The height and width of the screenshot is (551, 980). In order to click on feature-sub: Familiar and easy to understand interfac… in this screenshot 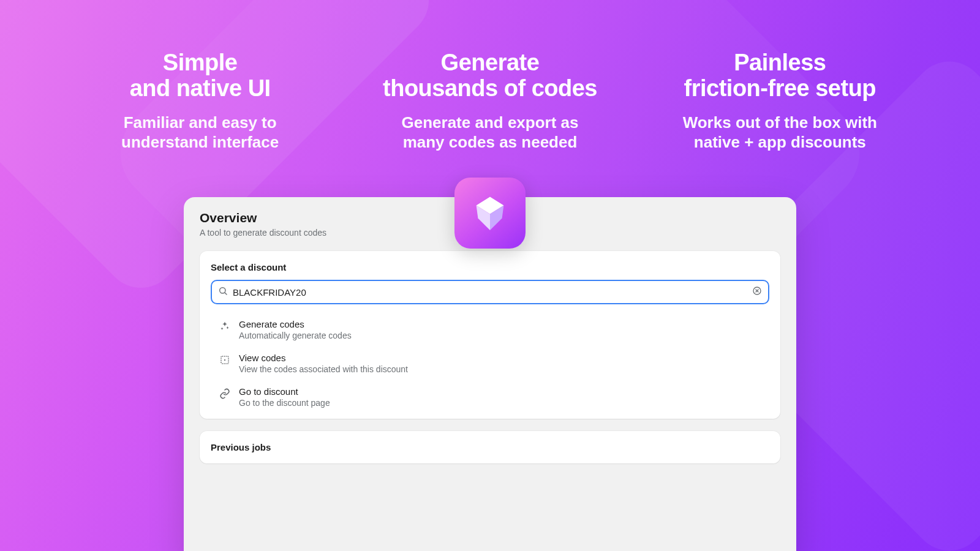, I will do `click(200, 132)`.